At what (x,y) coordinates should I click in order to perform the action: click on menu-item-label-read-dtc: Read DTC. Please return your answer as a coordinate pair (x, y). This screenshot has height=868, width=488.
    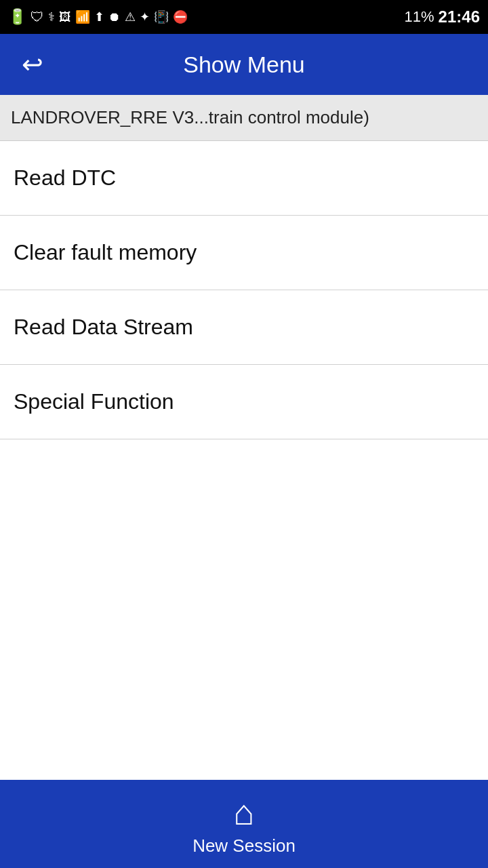
    Looking at the image, I should click on (65, 178).